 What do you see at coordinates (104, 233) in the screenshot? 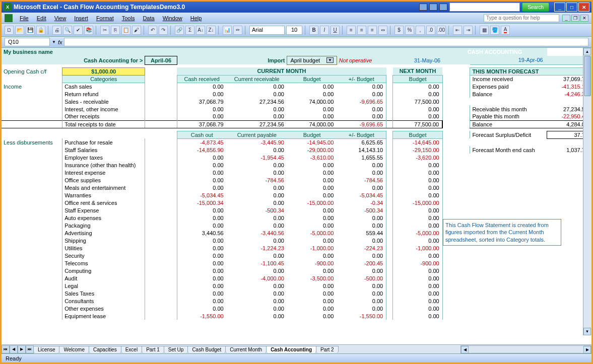
I see `cell: Advertising` at bounding box center [104, 233].